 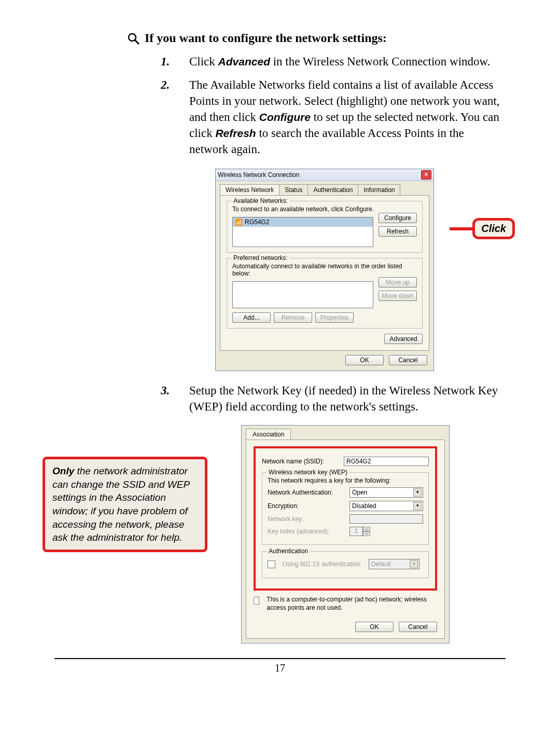 What do you see at coordinates (333, 190) in the screenshot?
I see `tab-authentication: Authentication` at bounding box center [333, 190].